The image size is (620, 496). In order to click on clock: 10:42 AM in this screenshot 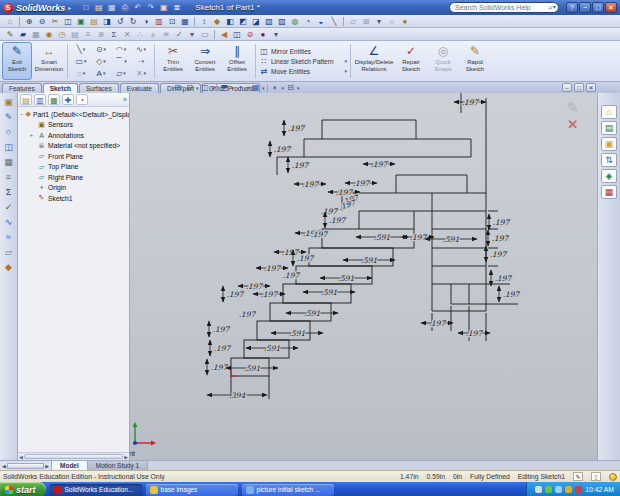, I will do `click(600, 490)`.